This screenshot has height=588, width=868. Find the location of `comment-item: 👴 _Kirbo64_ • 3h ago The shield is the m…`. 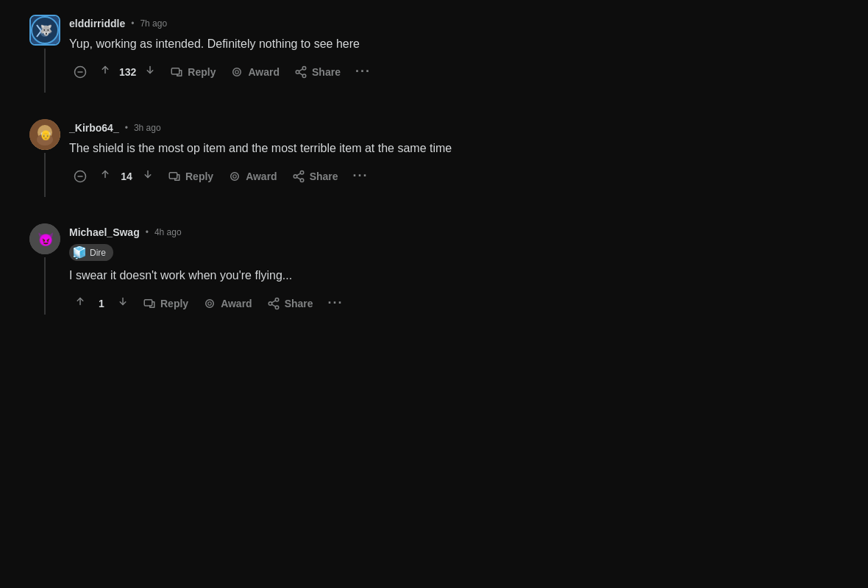

comment-item: 👴 _Kirbo64_ • 3h ago The shield is the m… is located at coordinates (434, 158).